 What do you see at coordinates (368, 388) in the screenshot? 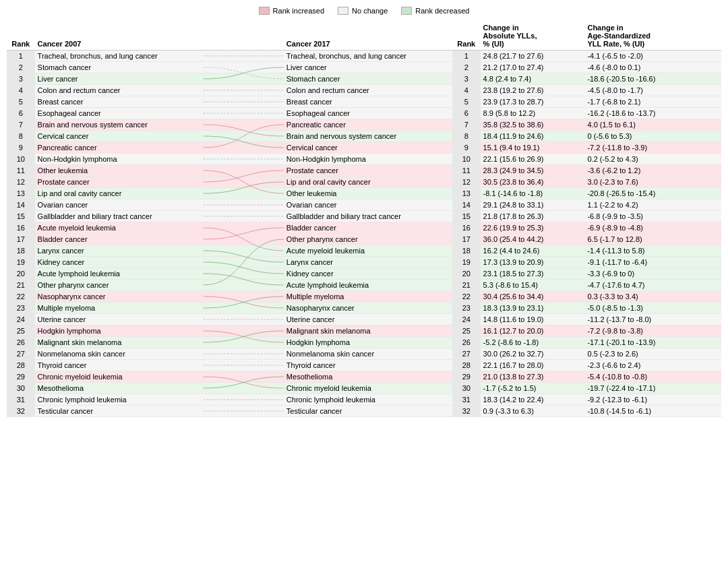
I see `cancer-2017-cell: Chronic myeloid leukemia` at bounding box center [368, 388].